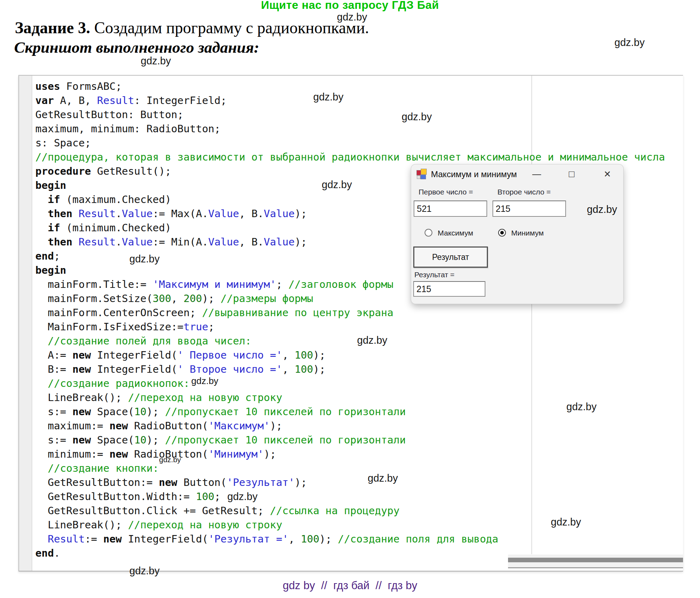 The image size is (700, 598). What do you see at coordinates (350, 511) in the screenshot?
I see `code-line: GetResultButton.Click += GetResult; //сс…` at bounding box center [350, 511].